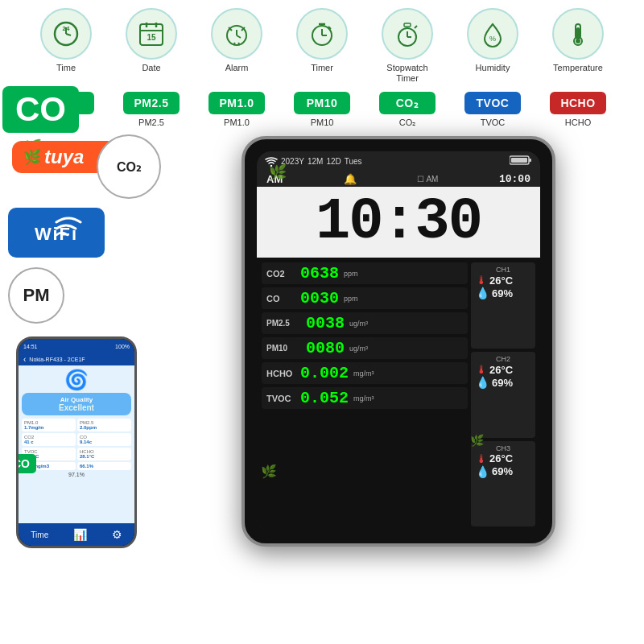 The width and height of the screenshot is (644, 644). I want to click on tuya-text: tuya, so click(64, 157).